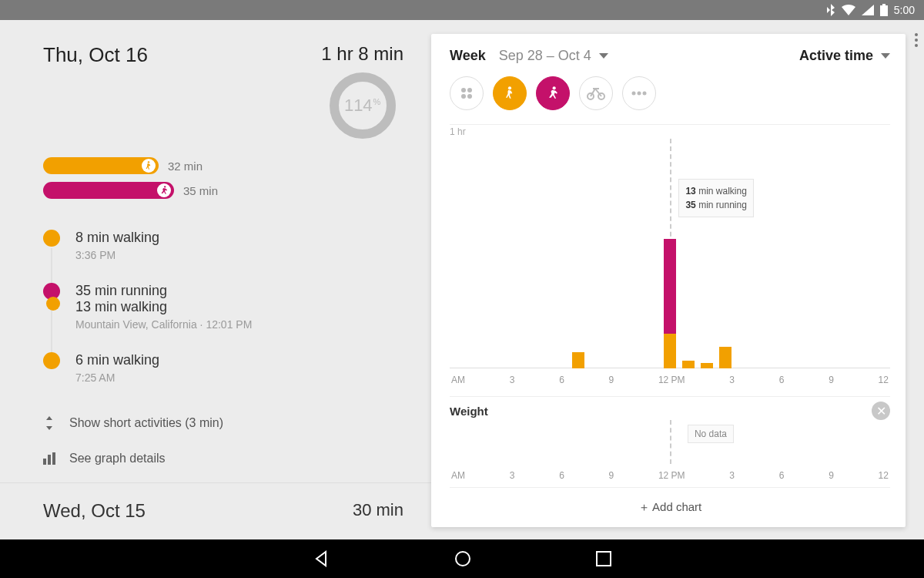 This screenshot has width=924, height=578. What do you see at coordinates (510, 93) in the screenshot?
I see `filter-walk-button` at bounding box center [510, 93].